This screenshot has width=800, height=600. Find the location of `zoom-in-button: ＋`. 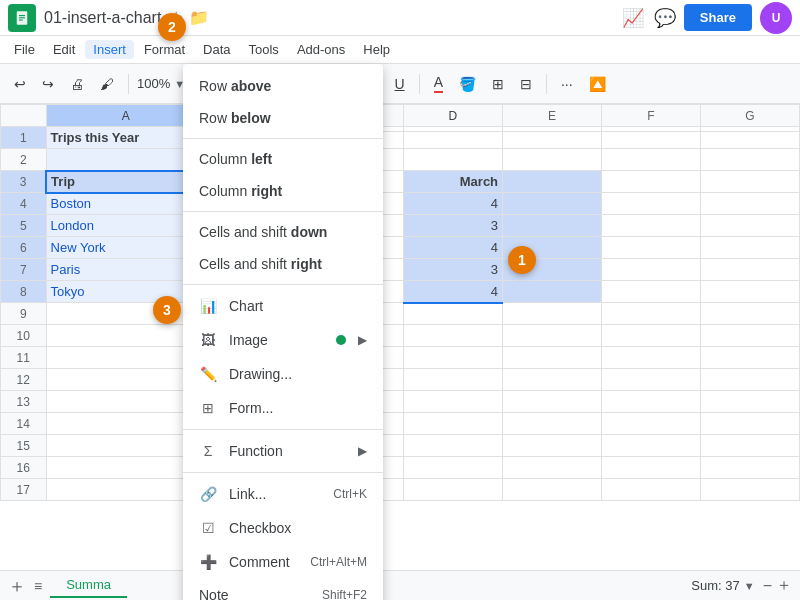

zoom-in-button: ＋ is located at coordinates (784, 586).